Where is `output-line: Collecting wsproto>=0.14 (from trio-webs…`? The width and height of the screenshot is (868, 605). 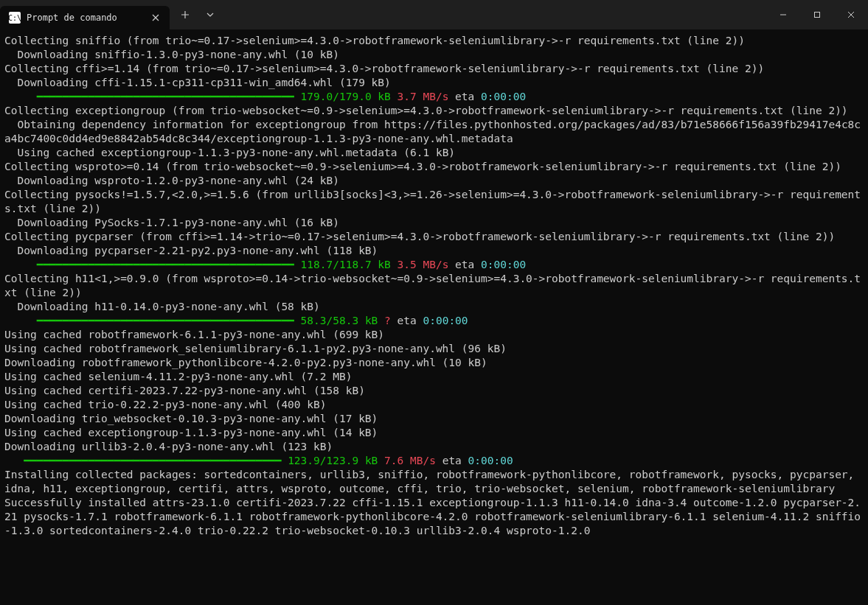 output-line: Collecting wsproto>=0.14 (from trio-webs… is located at coordinates (423, 167).